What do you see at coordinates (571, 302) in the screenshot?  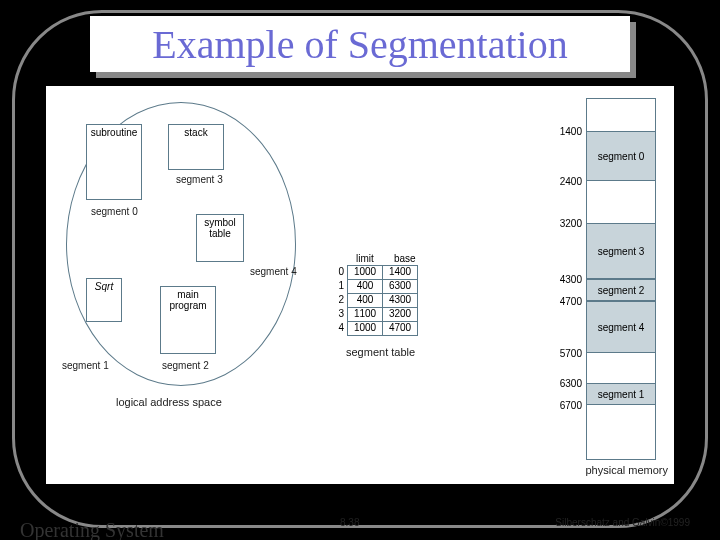 I see `addr-4700: 4700` at bounding box center [571, 302].